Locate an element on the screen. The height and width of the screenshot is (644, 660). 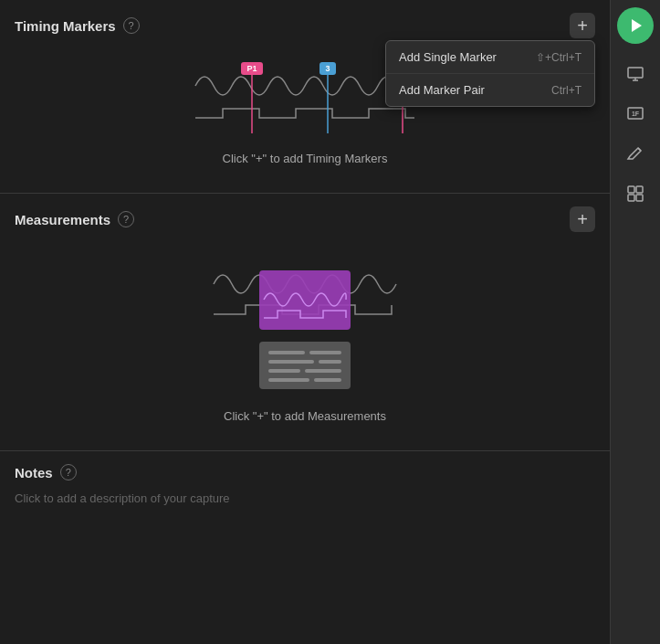
timing-markers-title-row: Timing Markers ? is located at coordinates (77, 26).